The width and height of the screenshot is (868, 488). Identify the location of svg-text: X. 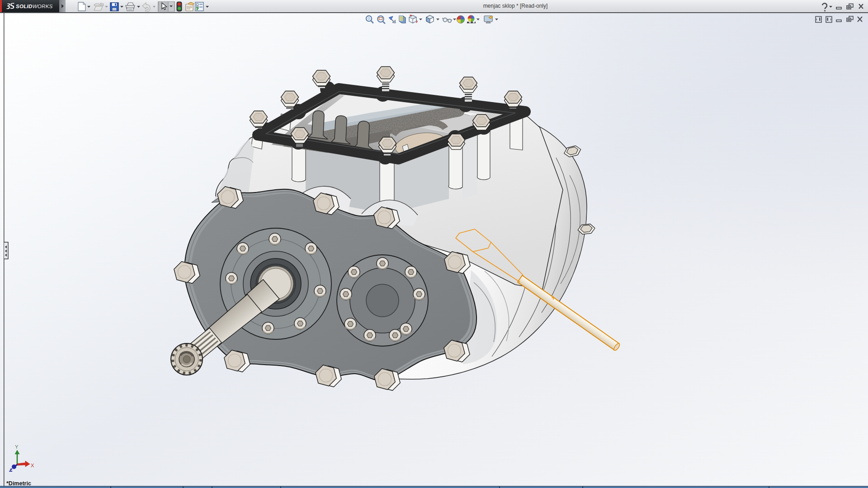
(33, 465).